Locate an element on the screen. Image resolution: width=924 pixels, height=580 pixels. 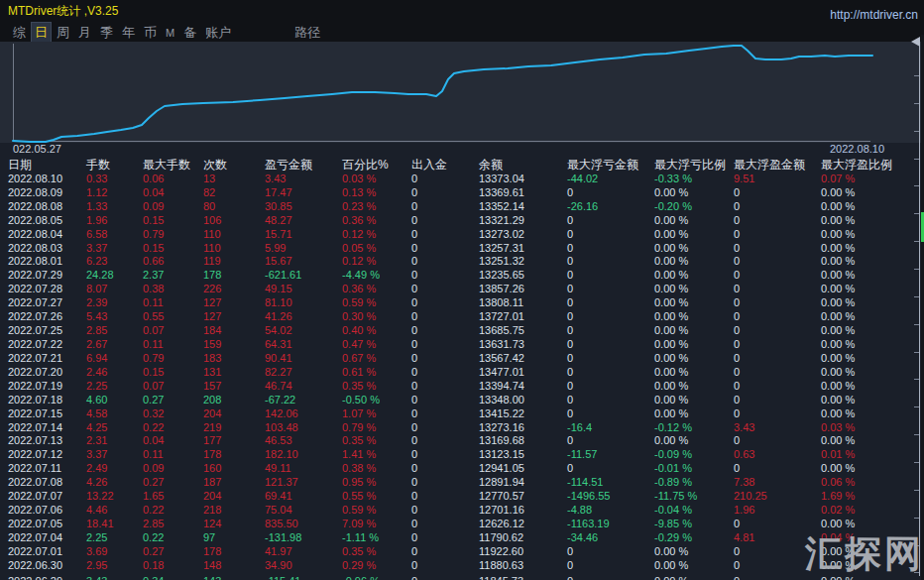
cell-trades: 208 is located at coordinates (212, 401).